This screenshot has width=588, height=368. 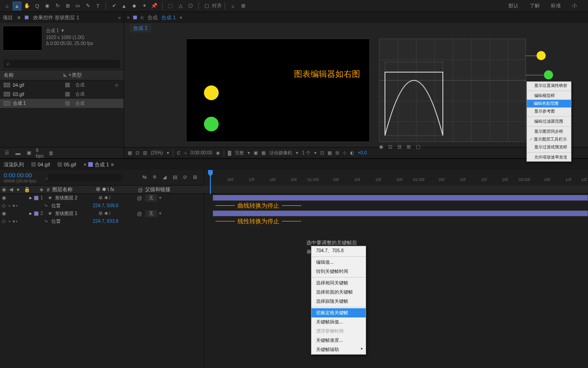 What do you see at coordinates (119, 17) in the screenshot?
I see `panel-overflow-icon: »` at bounding box center [119, 17].